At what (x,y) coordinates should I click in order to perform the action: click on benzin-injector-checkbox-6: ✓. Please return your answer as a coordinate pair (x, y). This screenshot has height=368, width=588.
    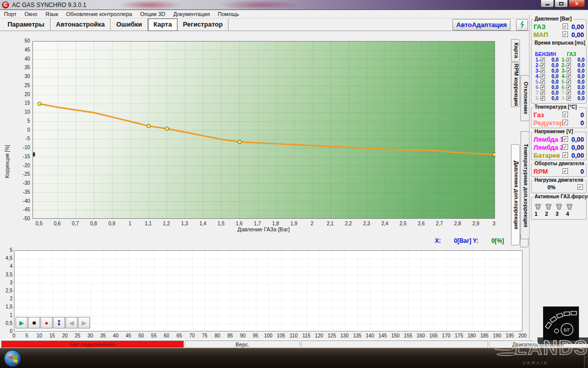
    Looking at the image, I should click on (543, 87).